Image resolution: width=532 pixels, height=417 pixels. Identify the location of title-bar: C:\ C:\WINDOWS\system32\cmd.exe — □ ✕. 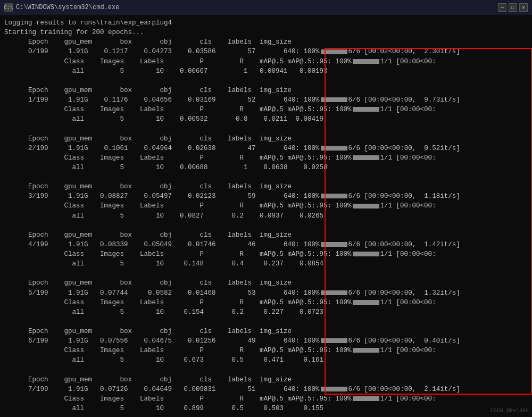
(266, 7).